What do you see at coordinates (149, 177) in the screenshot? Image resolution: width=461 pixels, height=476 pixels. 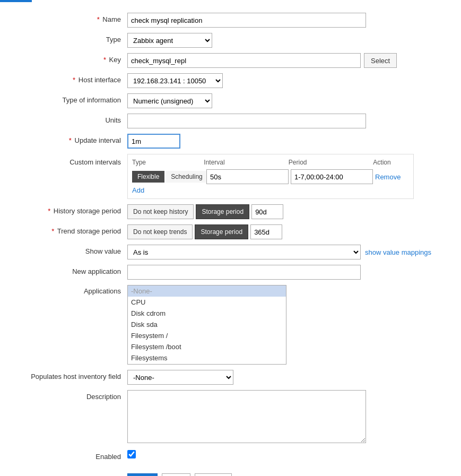 I see `ci-flexible-button: Flexible` at bounding box center [149, 177].